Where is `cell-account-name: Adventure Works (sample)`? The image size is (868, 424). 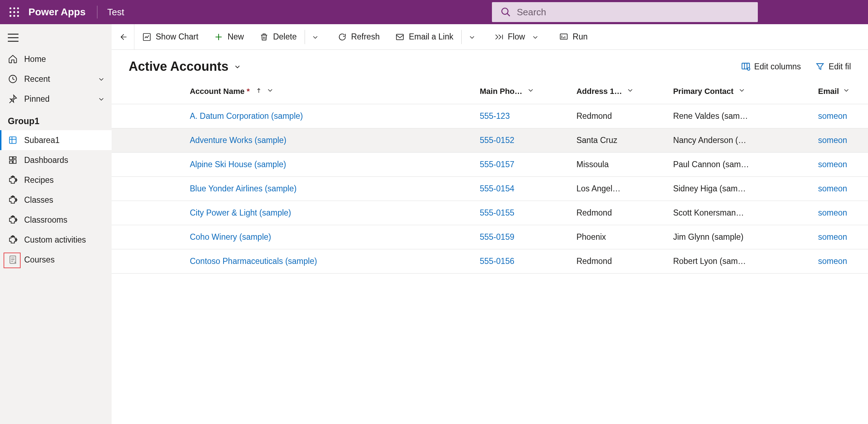 cell-account-name: Adventure Works (sample) is located at coordinates (329, 141).